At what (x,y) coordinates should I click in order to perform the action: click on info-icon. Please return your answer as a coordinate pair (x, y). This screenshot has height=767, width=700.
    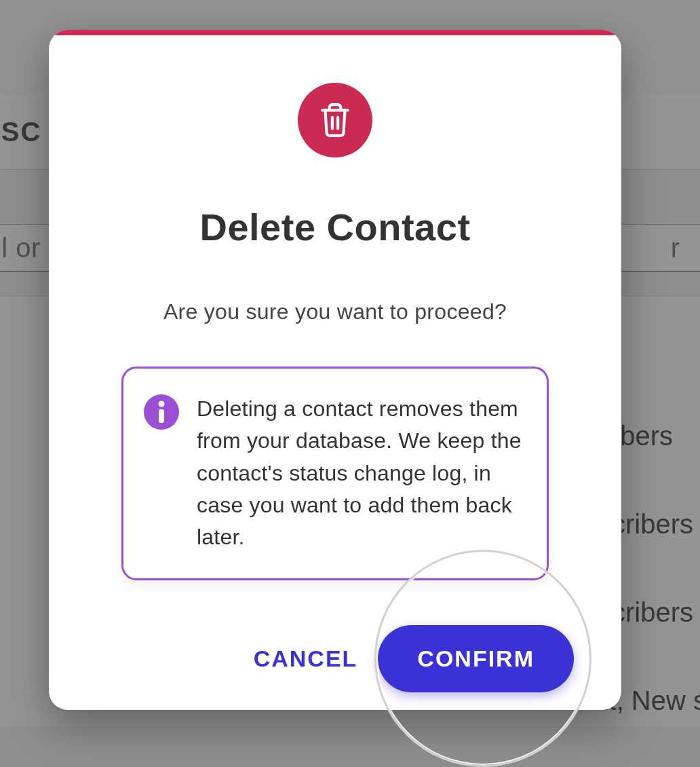
    Looking at the image, I should click on (161, 474).